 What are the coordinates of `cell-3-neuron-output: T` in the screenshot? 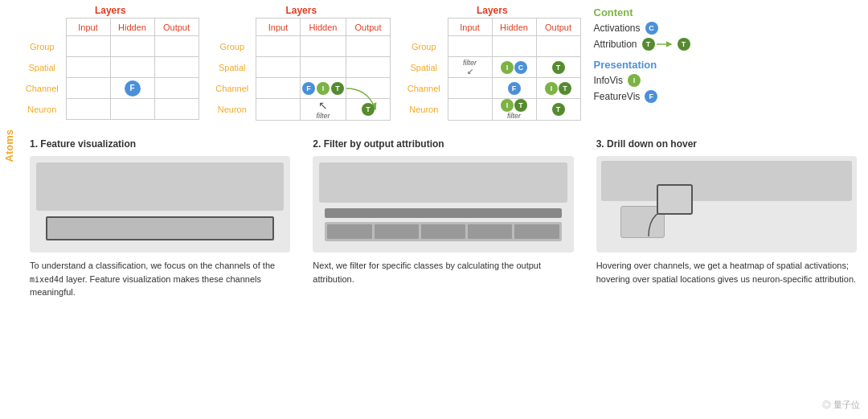 It's located at (558, 109).